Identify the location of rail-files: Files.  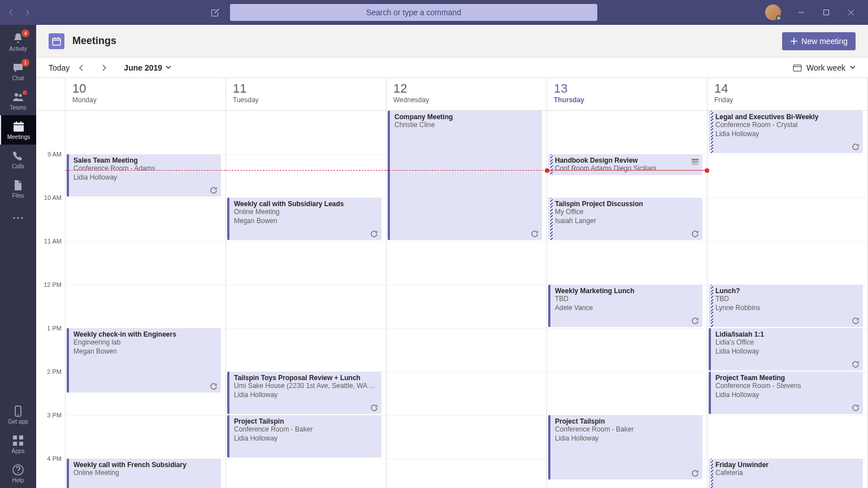
(18, 189).